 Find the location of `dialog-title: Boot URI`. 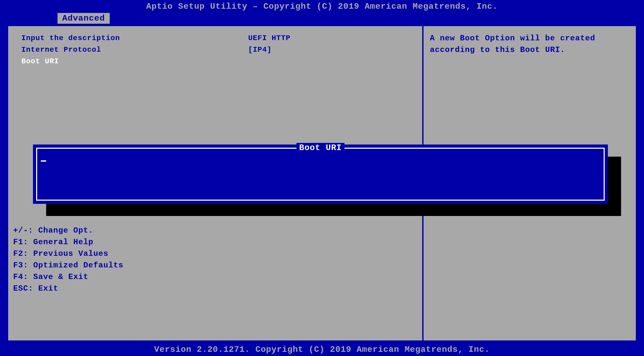

dialog-title: Boot URI is located at coordinates (320, 148).